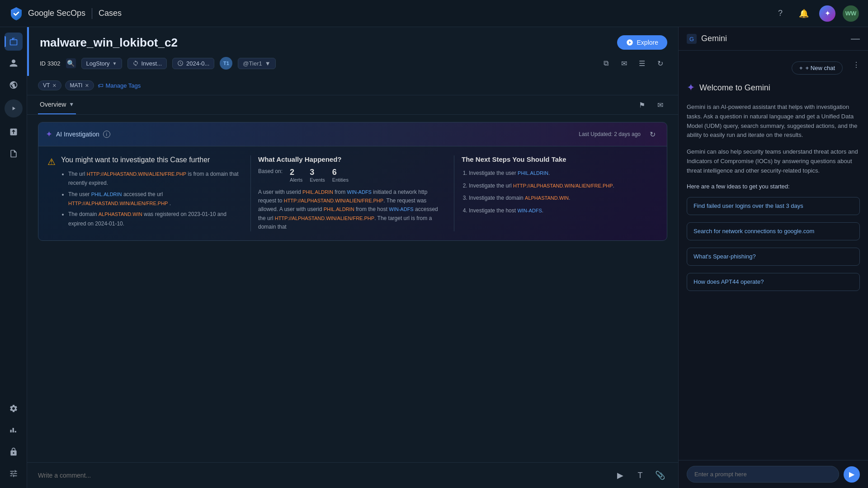  I want to click on events-stat: 3 Events, so click(317, 175).